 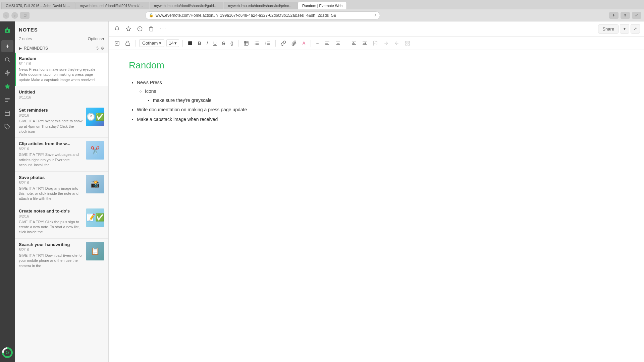 What do you see at coordinates (215, 43) in the screenshot?
I see `underline-button: U` at bounding box center [215, 43].